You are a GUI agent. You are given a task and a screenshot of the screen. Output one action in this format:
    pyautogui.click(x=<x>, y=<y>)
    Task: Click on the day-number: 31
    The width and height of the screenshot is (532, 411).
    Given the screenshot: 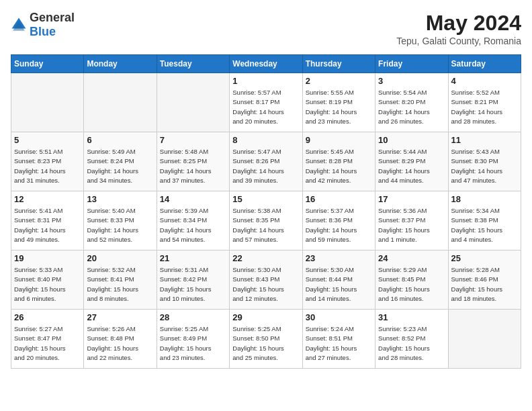 What is the action you would take?
    pyautogui.click(x=411, y=317)
    